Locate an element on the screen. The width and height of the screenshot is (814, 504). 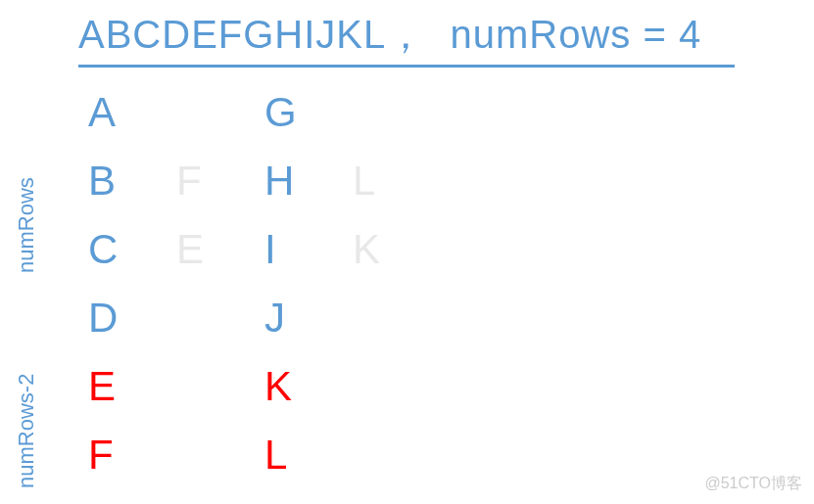
cell: H is located at coordinates (309, 181).